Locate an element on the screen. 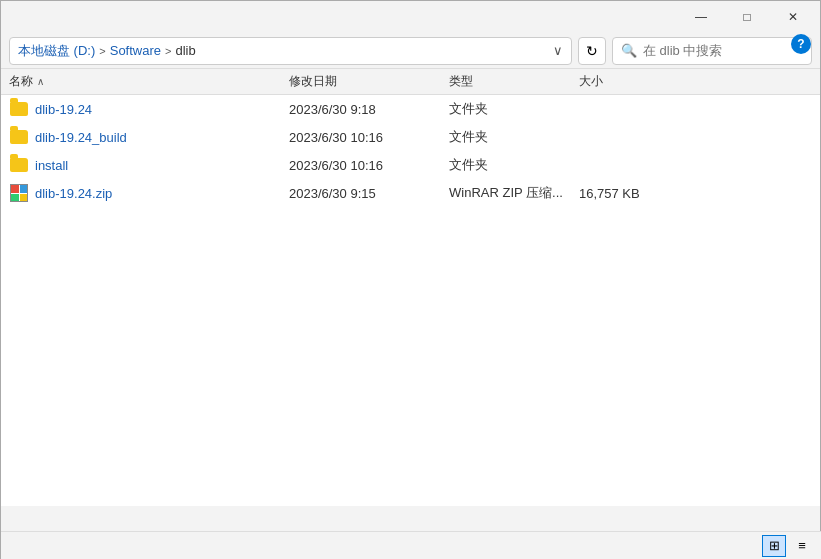 The height and width of the screenshot is (559, 821). list-view-button: ≡ is located at coordinates (802, 546).